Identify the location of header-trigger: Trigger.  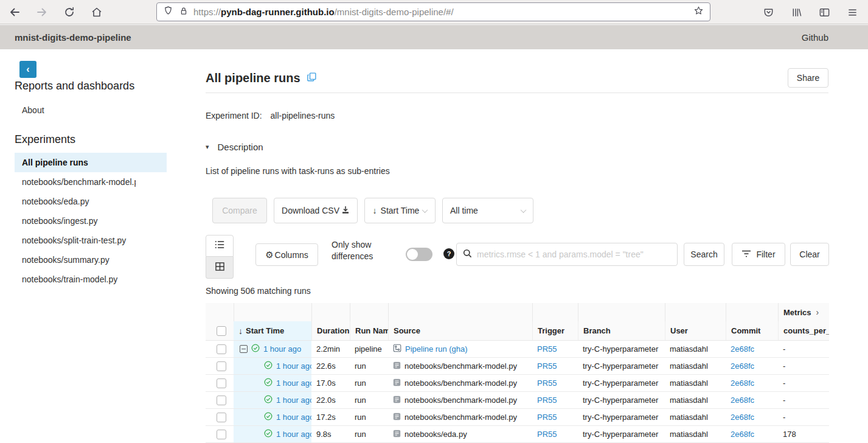
(555, 331).